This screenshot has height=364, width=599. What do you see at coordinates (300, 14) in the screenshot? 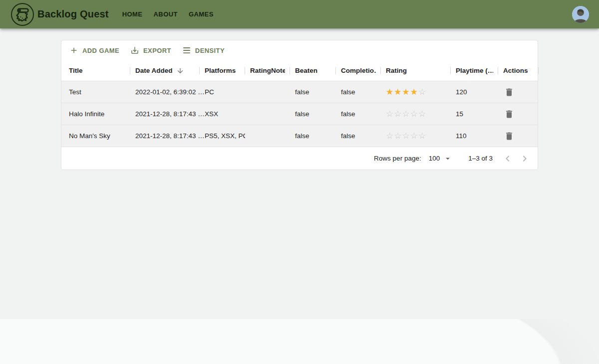
I see `appbar: Backlog Quest HOME ABOUT GAMES` at bounding box center [300, 14].